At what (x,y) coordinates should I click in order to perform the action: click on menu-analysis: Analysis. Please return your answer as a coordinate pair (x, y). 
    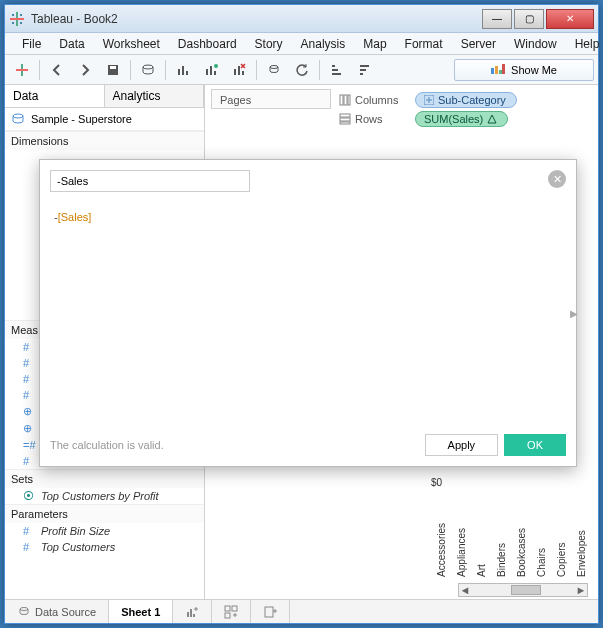
    Looking at the image, I should click on (324, 44).